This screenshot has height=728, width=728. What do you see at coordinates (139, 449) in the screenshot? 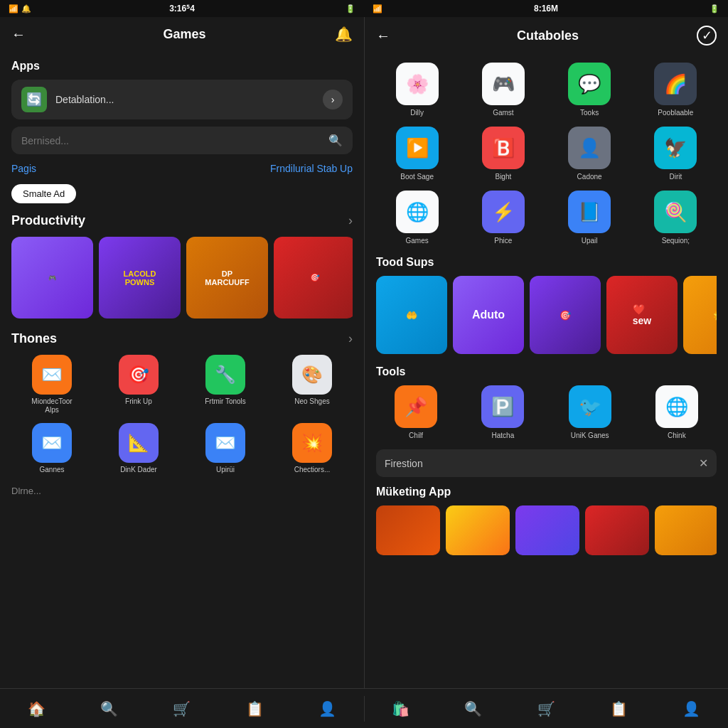
I see `app-item-5: 📐 DinK Dader` at bounding box center [139, 449].